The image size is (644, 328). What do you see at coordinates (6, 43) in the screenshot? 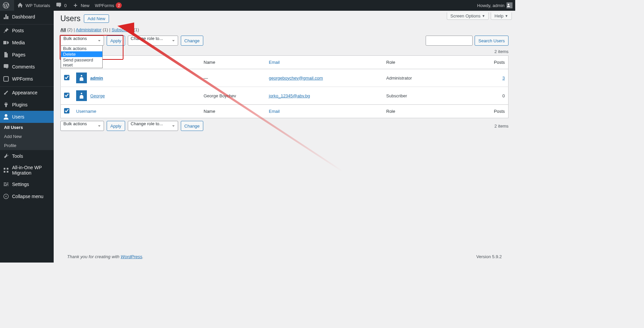
I see `media-icon` at bounding box center [6, 43].